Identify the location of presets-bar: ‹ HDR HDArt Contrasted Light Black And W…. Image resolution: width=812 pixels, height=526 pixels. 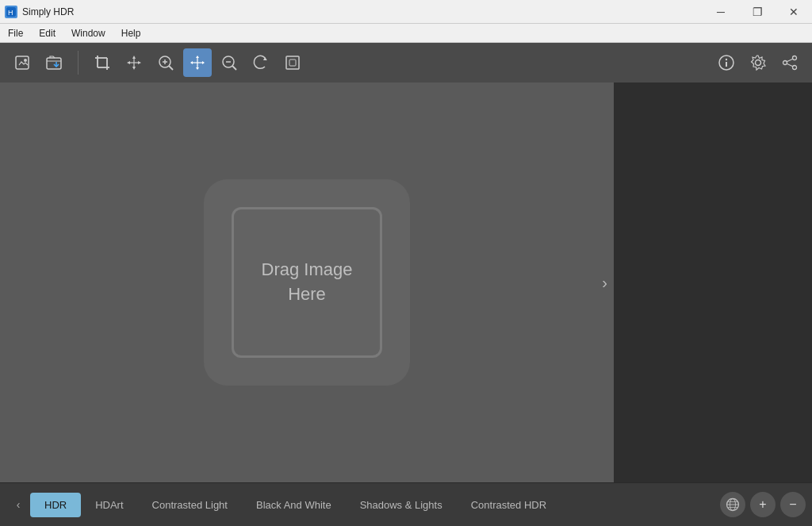
(406, 505).